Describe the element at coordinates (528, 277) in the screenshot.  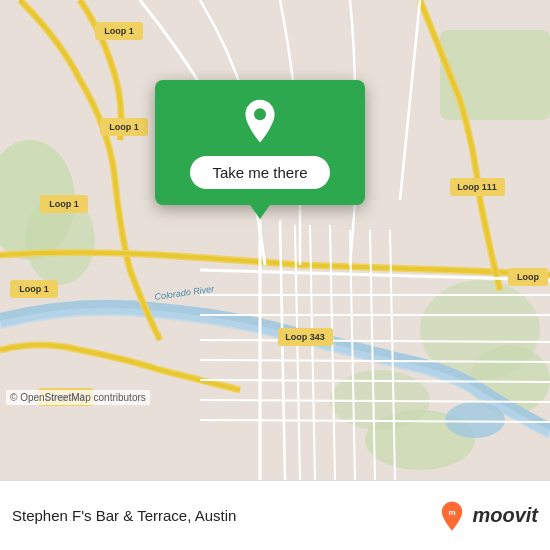
I see `svg-text: Loop` at that location.